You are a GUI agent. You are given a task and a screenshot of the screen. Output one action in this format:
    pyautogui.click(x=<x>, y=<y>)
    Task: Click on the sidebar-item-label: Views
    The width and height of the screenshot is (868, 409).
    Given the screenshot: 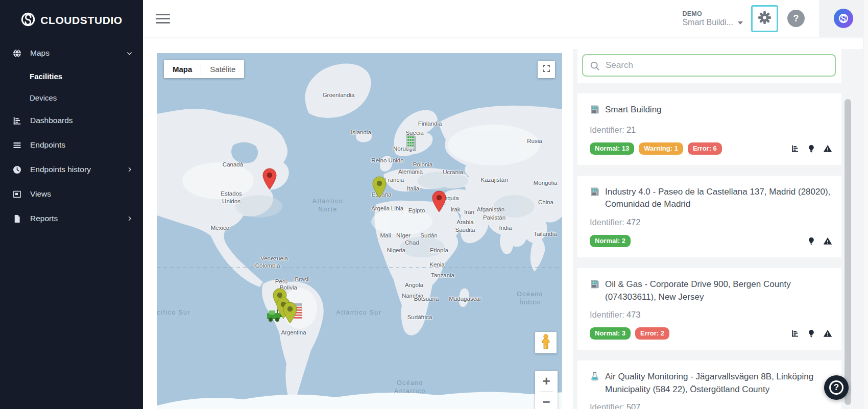 What is the action you would take?
    pyautogui.click(x=41, y=194)
    